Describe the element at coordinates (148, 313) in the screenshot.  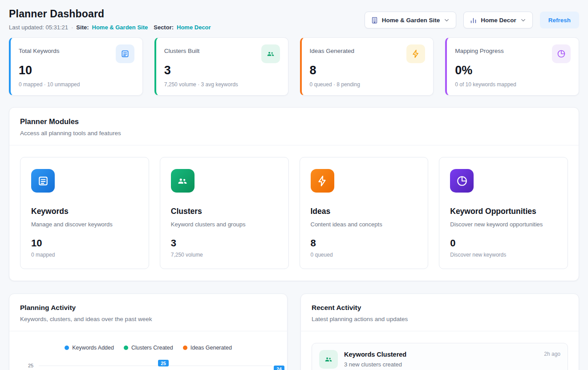
I see `planning-activity-header: Planning Activity Keywords, clusters, an…` at that location.